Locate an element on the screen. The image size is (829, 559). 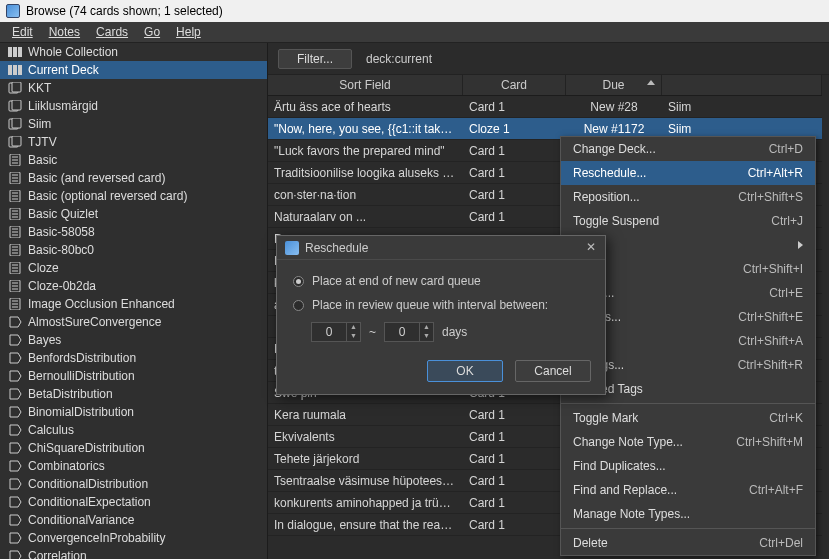
context-item: DeleteCtrl+Del is located at coordinates (688, 543).